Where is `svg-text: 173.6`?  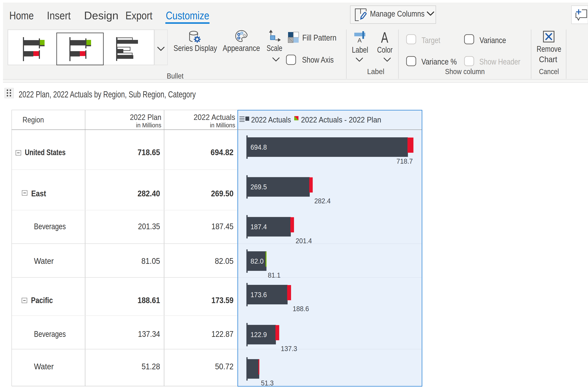
svg-text: 173.6 is located at coordinates (259, 295).